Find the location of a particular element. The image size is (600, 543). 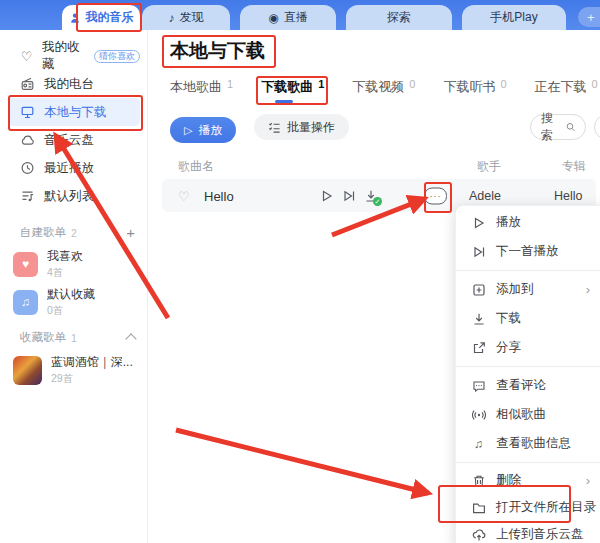

menu-label: 删除 is located at coordinates (508, 480).